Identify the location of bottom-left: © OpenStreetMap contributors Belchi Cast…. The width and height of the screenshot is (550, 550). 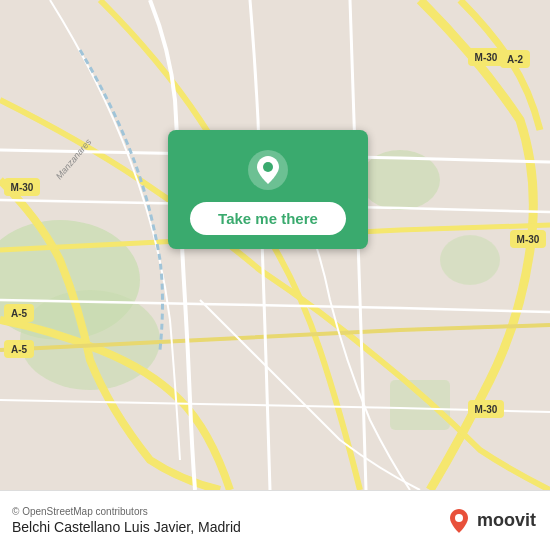
(126, 520).